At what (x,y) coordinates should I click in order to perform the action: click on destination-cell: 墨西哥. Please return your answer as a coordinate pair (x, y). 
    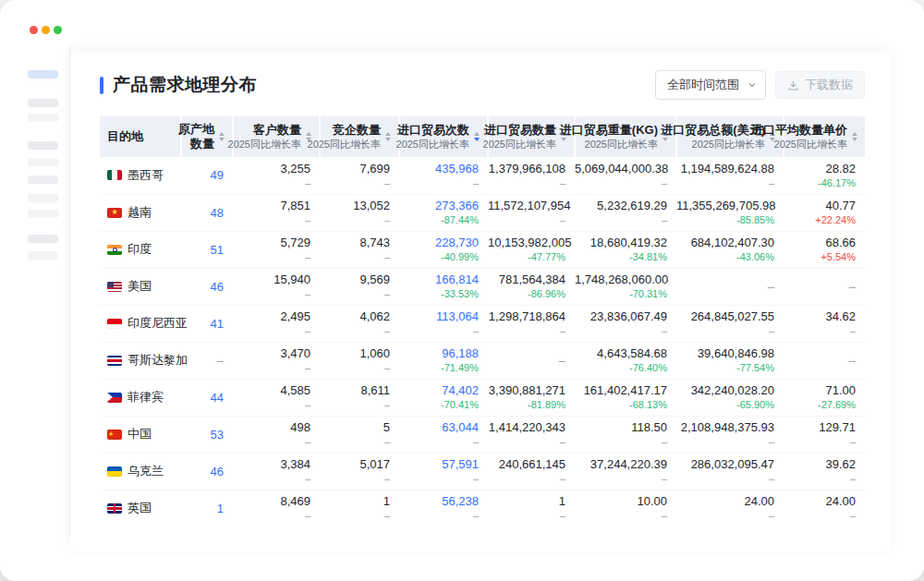
    Looking at the image, I should click on (140, 176).